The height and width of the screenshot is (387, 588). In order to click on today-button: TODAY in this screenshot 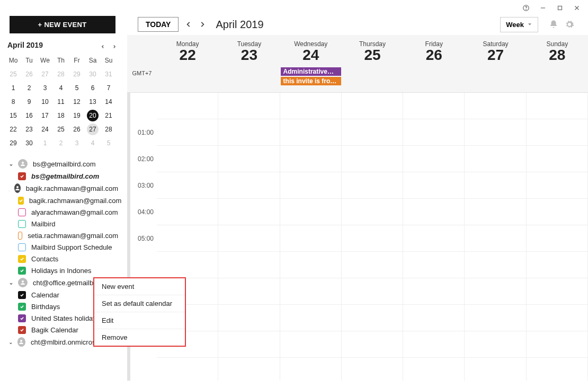, I will do `click(158, 24)`.